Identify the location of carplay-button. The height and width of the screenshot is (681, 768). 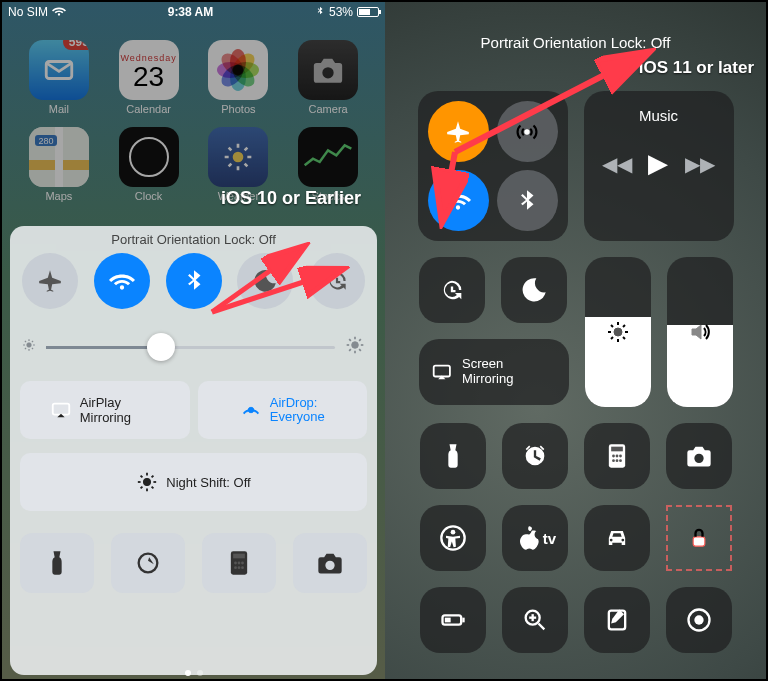
(617, 538).